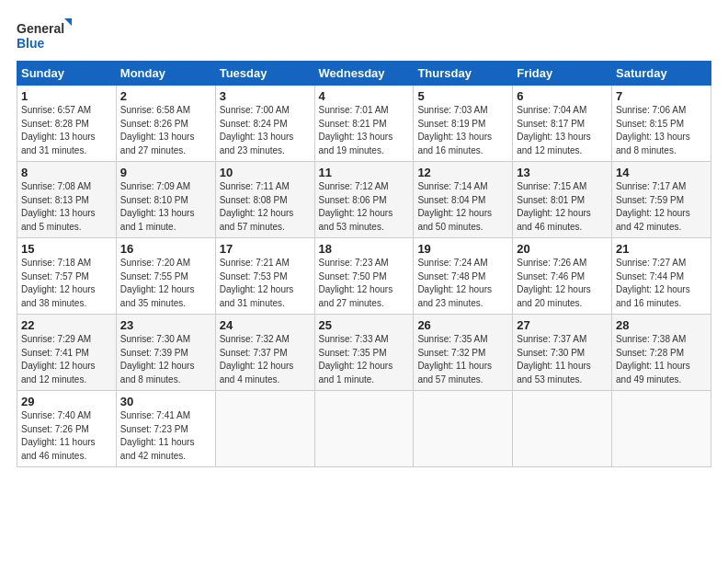 This screenshot has height=563, width=728. Describe the element at coordinates (165, 131) in the screenshot. I see `day-info: Sunrise: 6:58 AMSunset: 8:26 PMDaylight:…` at that location.